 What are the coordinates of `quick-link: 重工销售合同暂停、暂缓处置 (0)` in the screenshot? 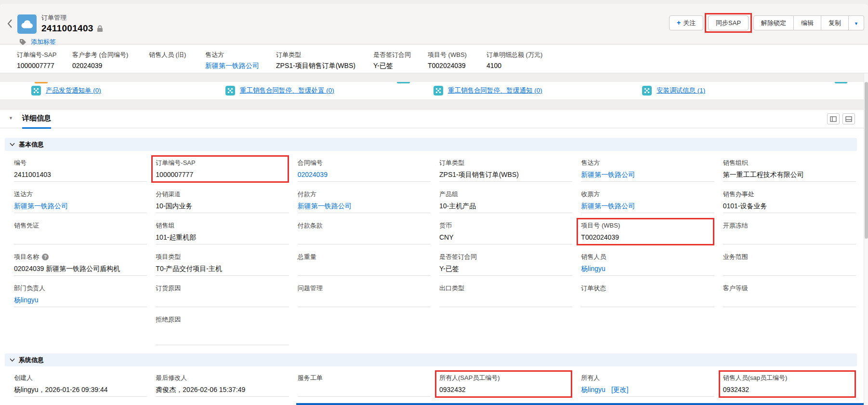 It's located at (280, 91).